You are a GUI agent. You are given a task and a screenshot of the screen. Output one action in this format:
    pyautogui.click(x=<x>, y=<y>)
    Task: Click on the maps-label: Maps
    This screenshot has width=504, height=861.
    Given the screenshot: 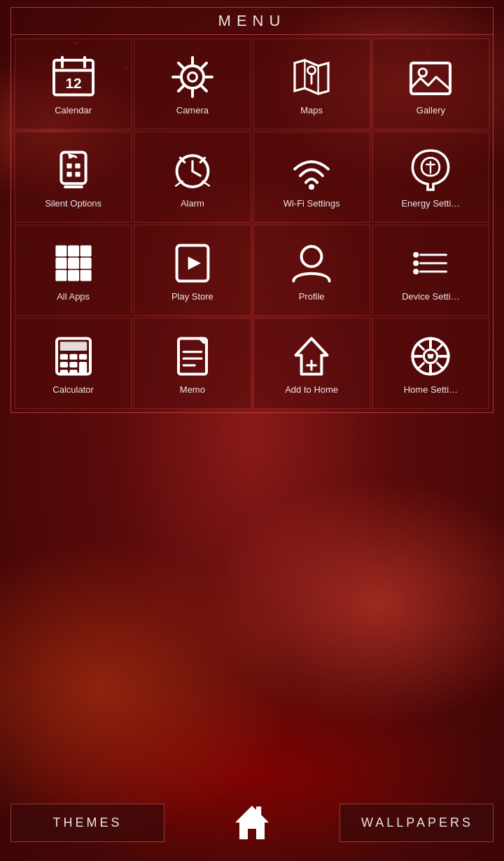 What is the action you would take?
    pyautogui.click(x=312, y=111)
    